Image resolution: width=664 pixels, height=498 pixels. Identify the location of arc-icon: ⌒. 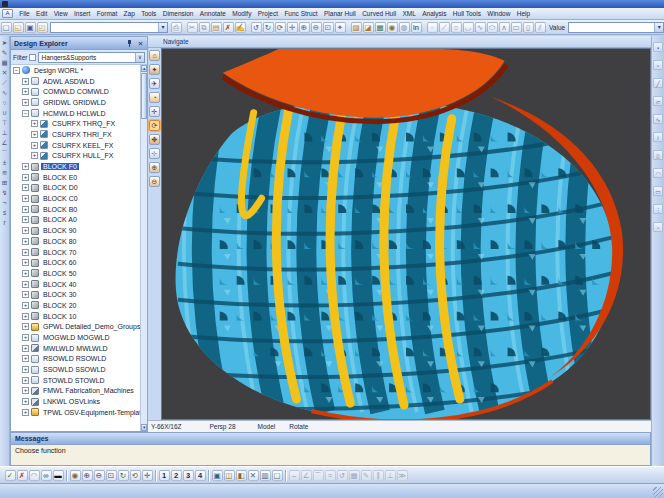
(4, 153).